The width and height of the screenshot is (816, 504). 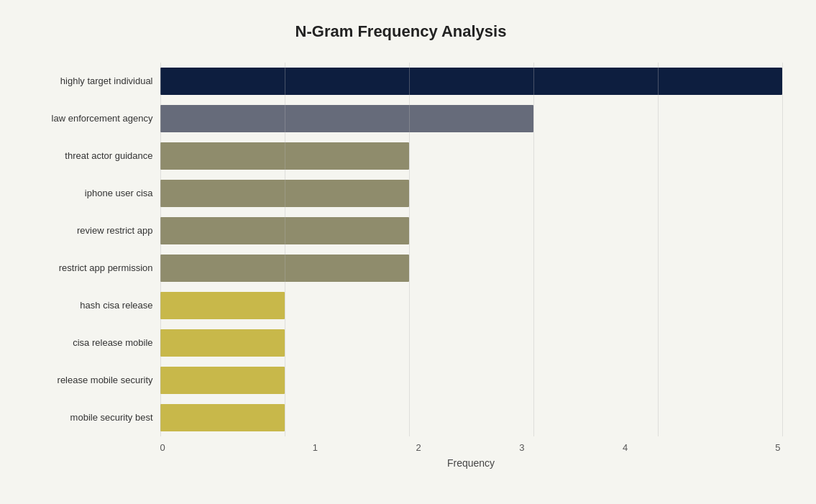 What do you see at coordinates (625, 447) in the screenshot?
I see `x-tick: 4` at bounding box center [625, 447].